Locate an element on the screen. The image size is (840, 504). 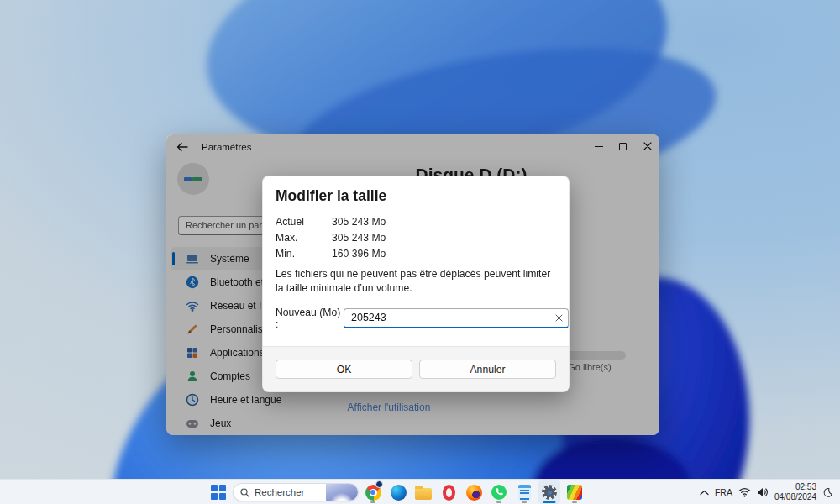
chrome-profile-badge is located at coordinates (380, 484).